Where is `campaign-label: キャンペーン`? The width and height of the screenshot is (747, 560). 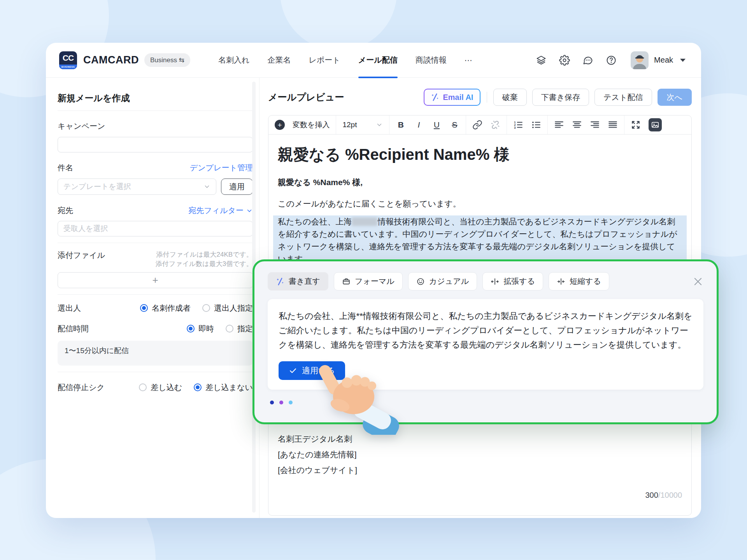 campaign-label: キャンペーン is located at coordinates (155, 126).